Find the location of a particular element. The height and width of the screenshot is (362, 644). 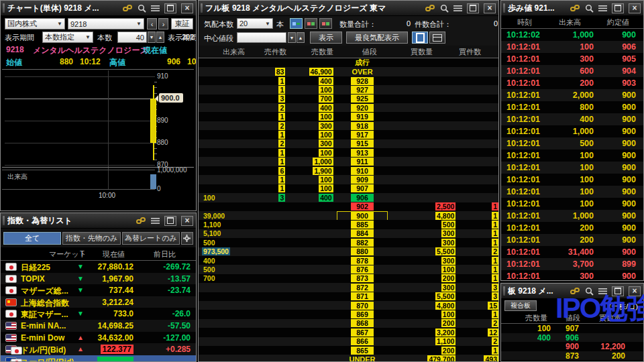

price-cell: 871 is located at coordinates (362, 296).